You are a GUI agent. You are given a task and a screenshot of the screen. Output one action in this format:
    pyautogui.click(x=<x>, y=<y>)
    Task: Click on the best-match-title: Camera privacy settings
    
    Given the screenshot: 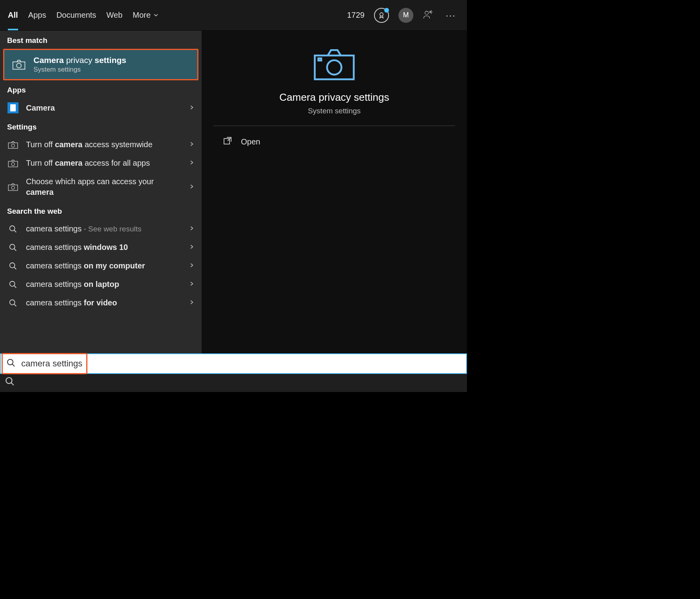 What is the action you would take?
    pyautogui.click(x=80, y=60)
    